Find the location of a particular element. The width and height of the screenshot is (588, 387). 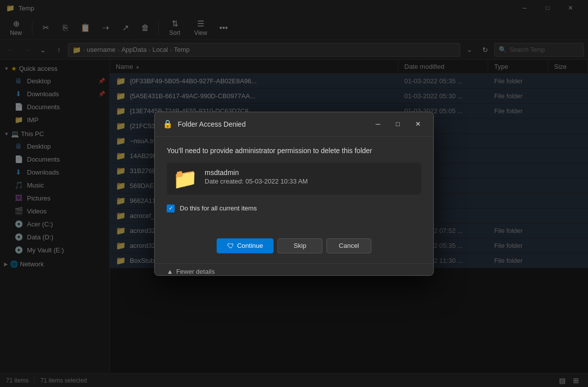

modal-header: 🔒 Folder Access Denied ─ □ ✕ is located at coordinates (294, 125).